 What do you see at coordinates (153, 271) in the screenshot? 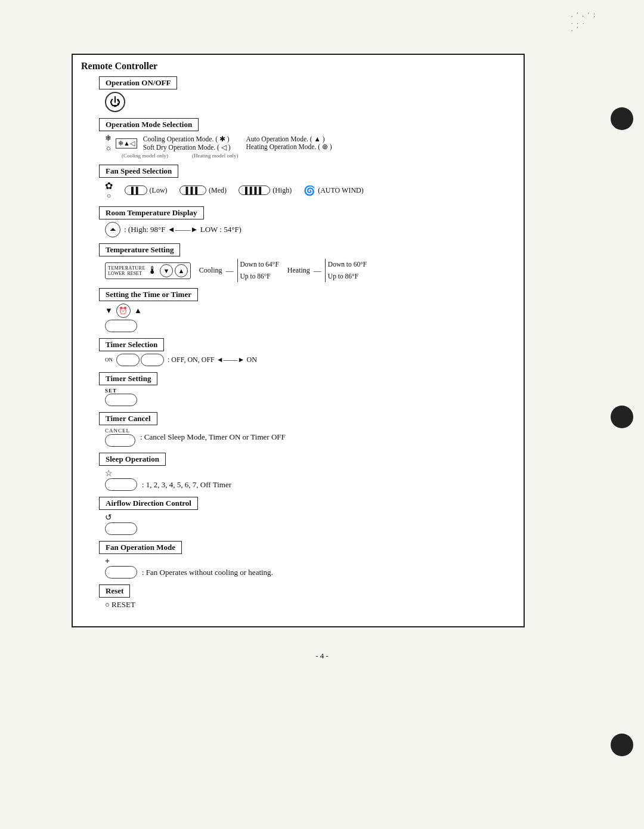
I see `thermometer-big-icon: 🌡` at bounding box center [153, 271].